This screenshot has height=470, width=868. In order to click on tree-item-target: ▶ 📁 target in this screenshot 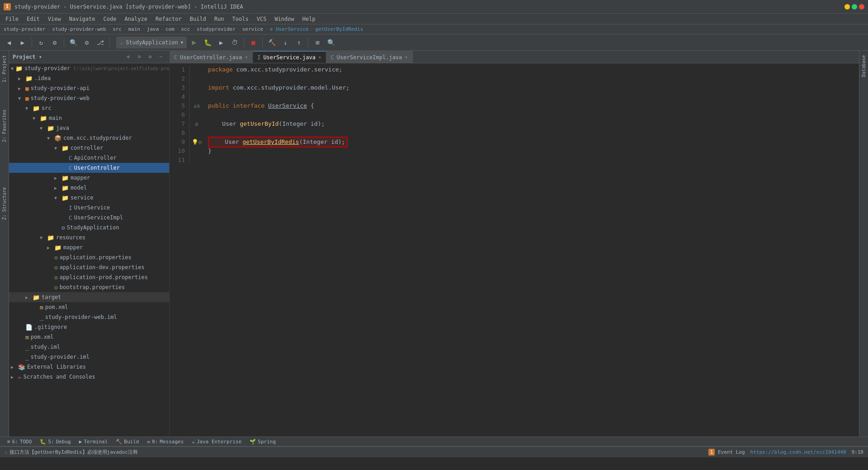, I will do `click(89, 297)`.